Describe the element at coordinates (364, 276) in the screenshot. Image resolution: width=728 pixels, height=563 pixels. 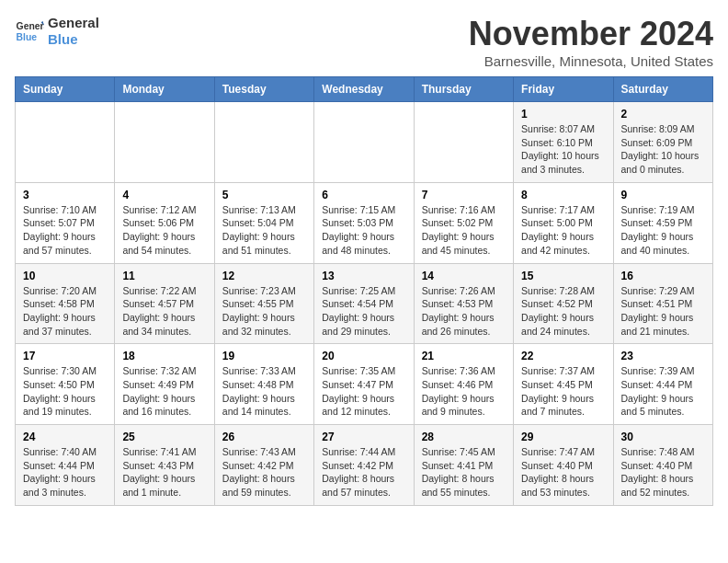
I see `day-number: 13` at that location.